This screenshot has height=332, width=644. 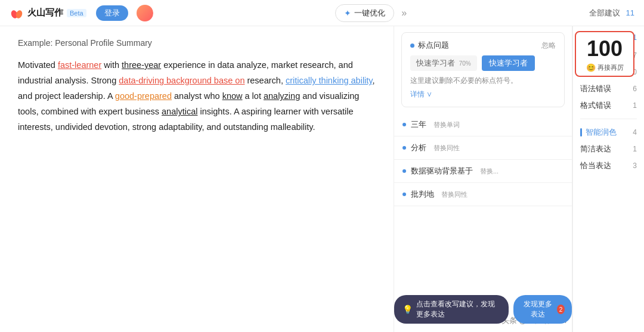 I want to click on word-comparison: 快速学习者 70% 快速学习者, so click(x=483, y=63).